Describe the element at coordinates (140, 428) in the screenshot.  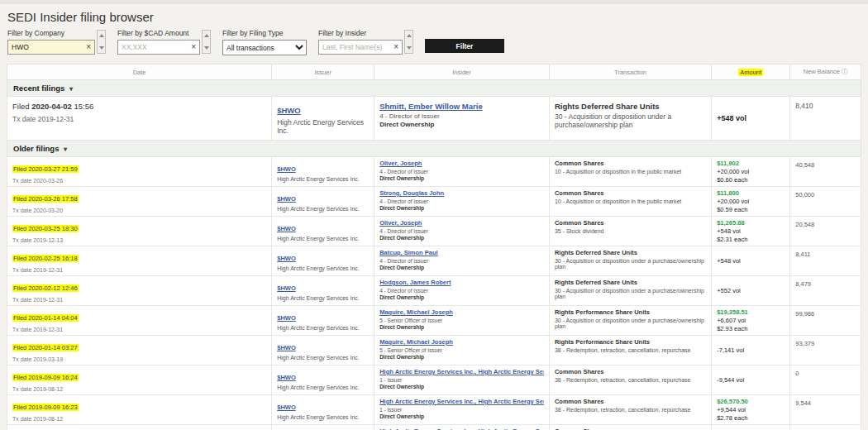
I see `date-cell: Filed 2019-09-09 16:23 Tx date 2019-08-0…` at that location.